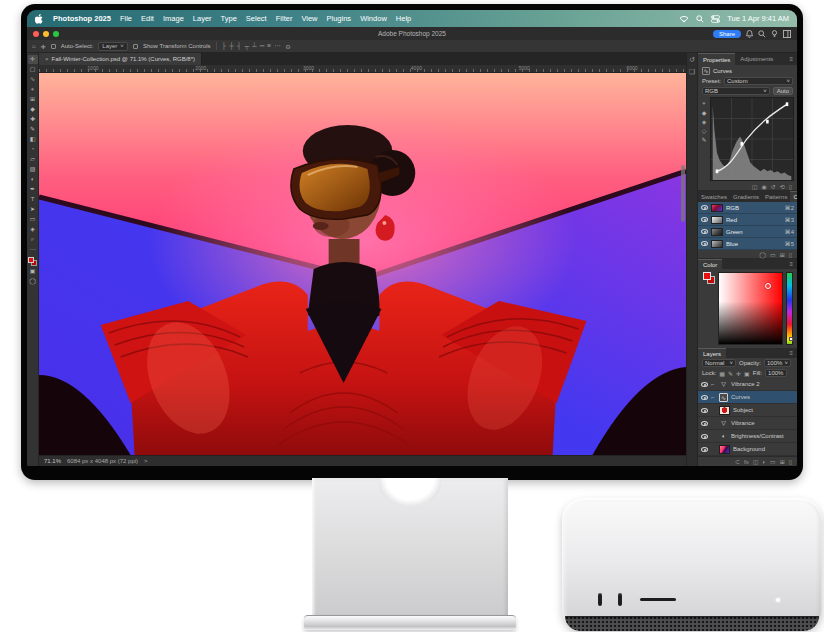 The image size is (824, 632). Describe the element at coordinates (774, 34) in the screenshot. I see `discover-icon` at that location.